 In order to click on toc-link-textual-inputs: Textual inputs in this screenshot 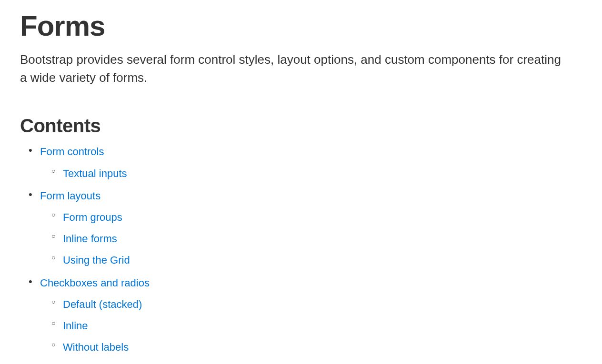, I will do `click(95, 173)`.